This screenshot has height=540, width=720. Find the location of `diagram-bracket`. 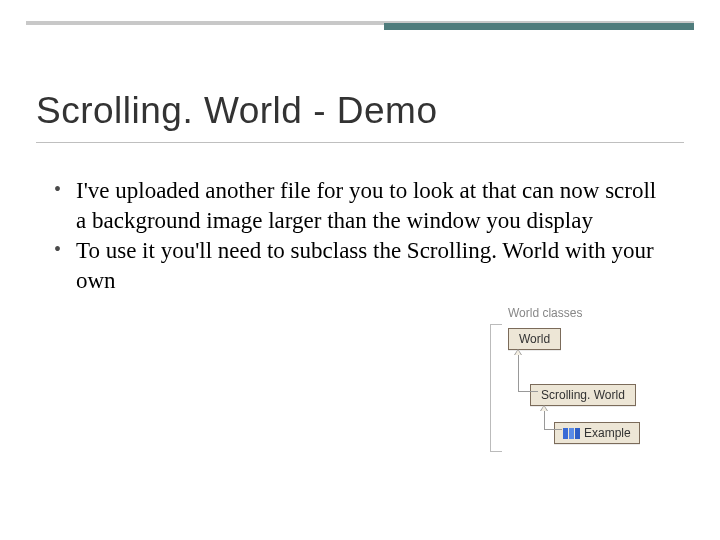

diagram-bracket is located at coordinates (496, 388).